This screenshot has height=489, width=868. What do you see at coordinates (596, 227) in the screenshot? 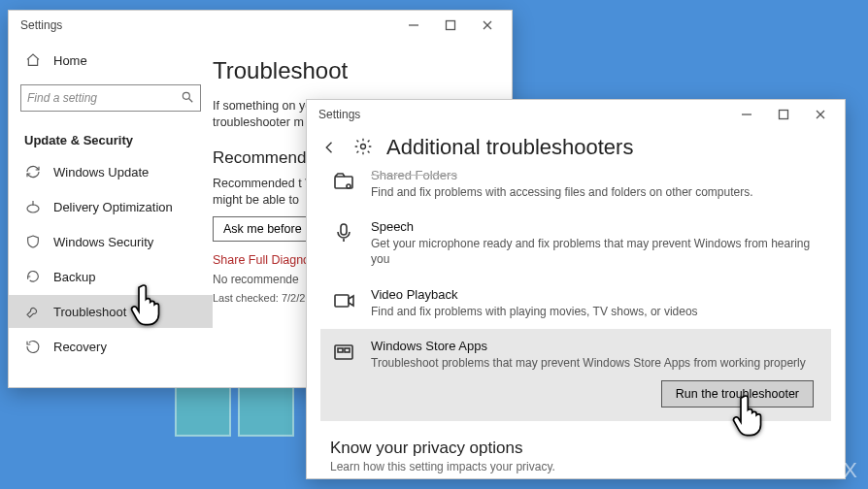
I see `troubleshooter-title: Speech` at bounding box center [596, 227].